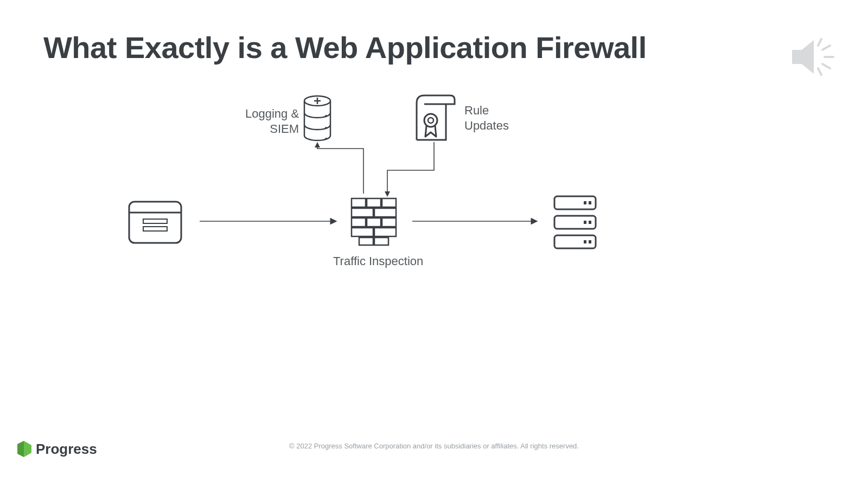  Describe the element at coordinates (272, 114) in the screenshot. I see `logging-label-line1: Logging &` at that location.